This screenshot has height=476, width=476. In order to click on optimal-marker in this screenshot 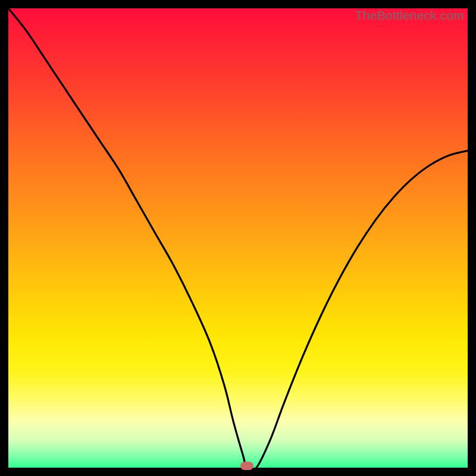, I will do `click(247, 466)`.